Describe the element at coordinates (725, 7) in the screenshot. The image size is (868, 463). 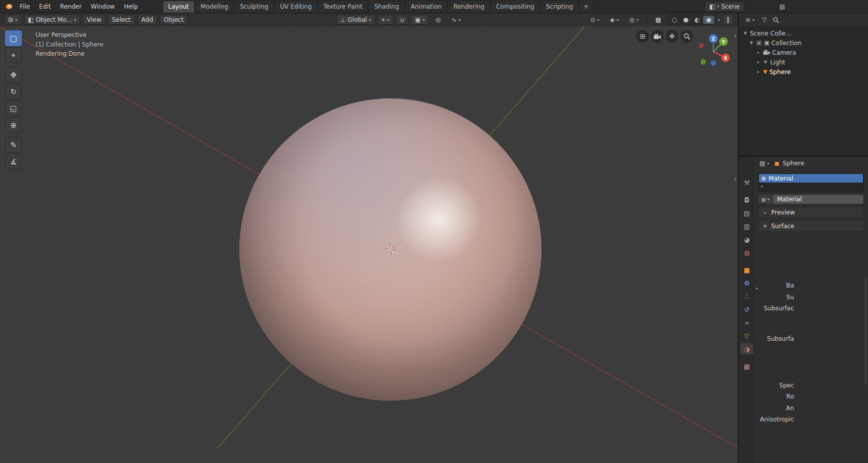
I see `scene-selector: ◧ ▾ Scene` at that location.